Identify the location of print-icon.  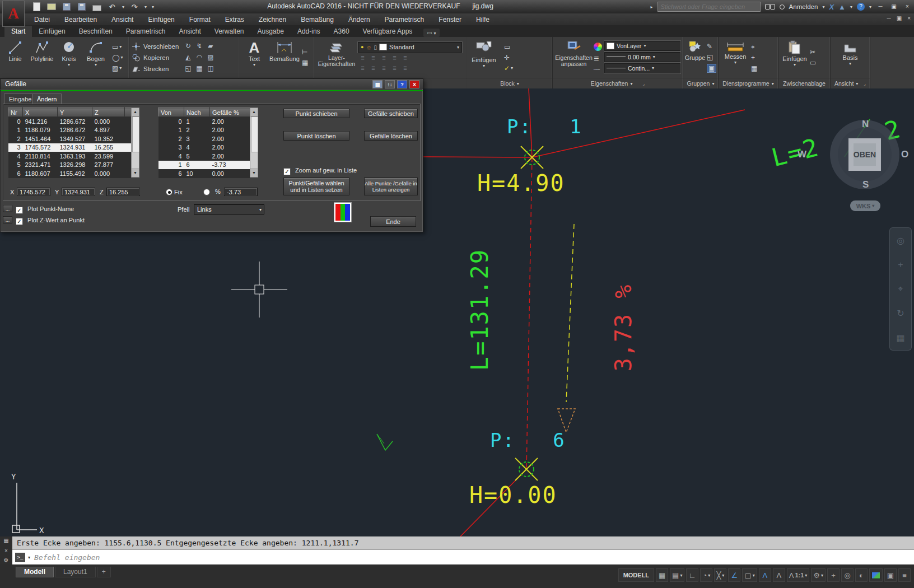
(97, 7).